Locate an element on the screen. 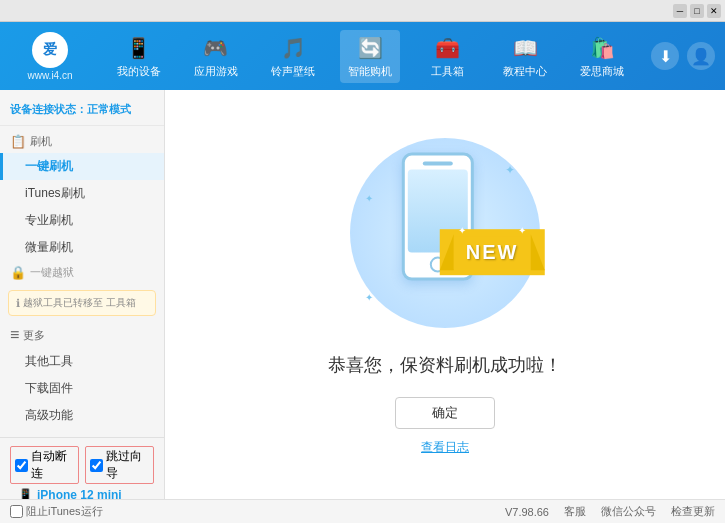 Image resolution: width=725 pixels, height=523 pixels. minimize-button: ─ is located at coordinates (680, 11).